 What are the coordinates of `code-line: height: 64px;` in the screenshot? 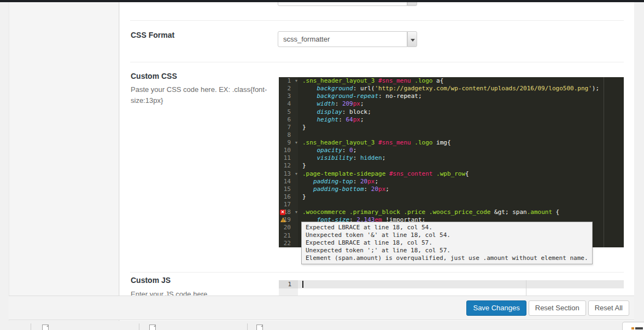 It's located at (463, 120).